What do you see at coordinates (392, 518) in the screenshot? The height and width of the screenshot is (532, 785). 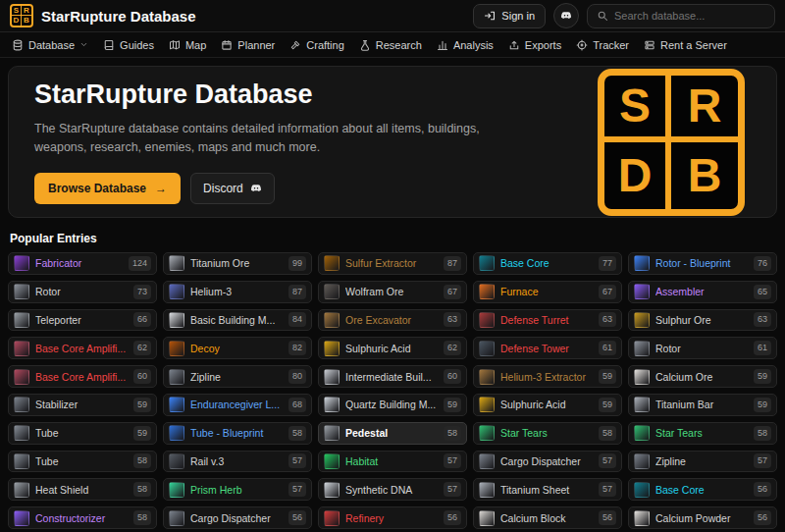 I see `entry-card: Refinery 56` at bounding box center [392, 518].